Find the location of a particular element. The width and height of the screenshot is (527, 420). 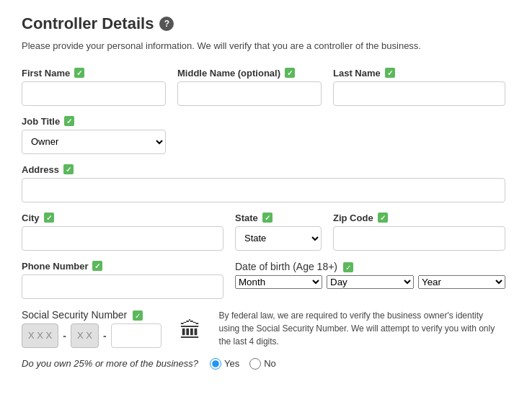

year-select: Year 20082007200620052004200320022001200… is located at coordinates (461, 282).